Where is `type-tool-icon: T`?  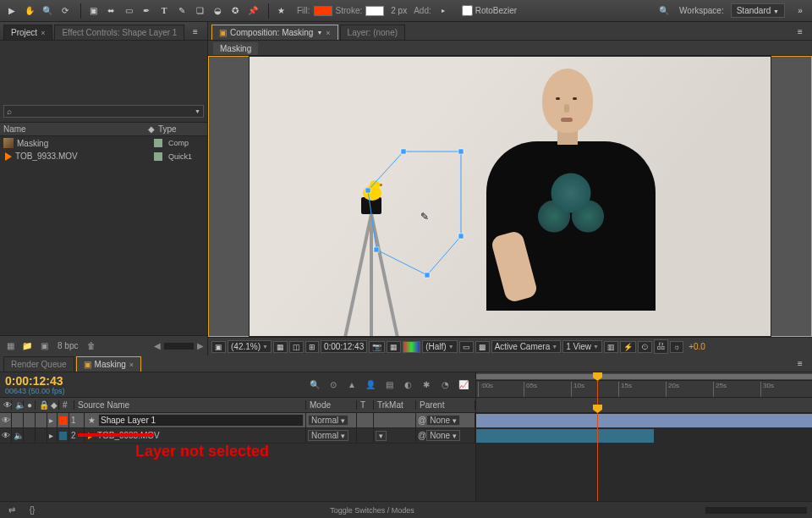
type-tool-icon: T is located at coordinates (164, 11).